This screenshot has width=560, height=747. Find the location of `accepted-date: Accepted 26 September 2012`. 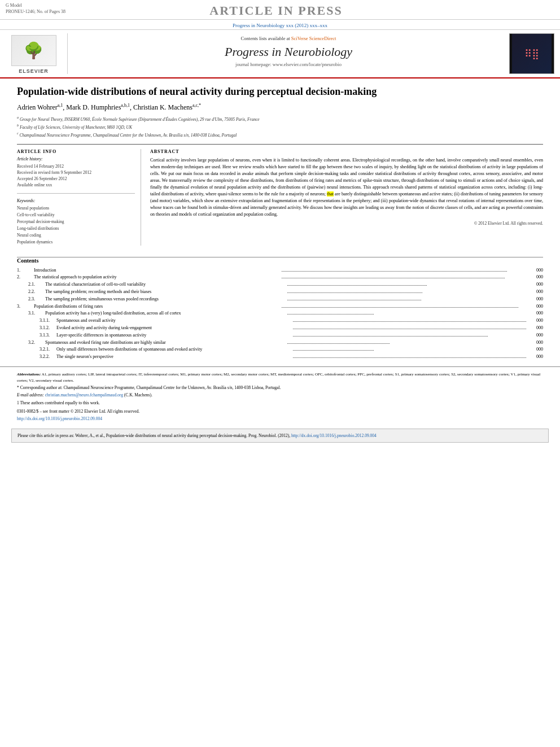

accepted-date: Accepted 26 September 2012 is located at coordinates (76, 178).